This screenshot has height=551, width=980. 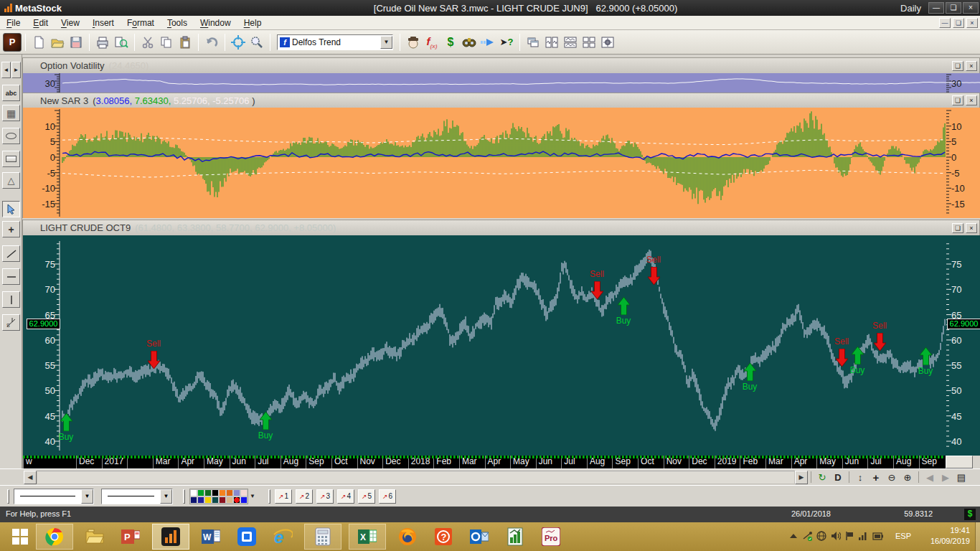 What do you see at coordinates (244, 493) in the screenshot?
I see `color-swatch-f6d9d4` at bounding box center [244, 493].